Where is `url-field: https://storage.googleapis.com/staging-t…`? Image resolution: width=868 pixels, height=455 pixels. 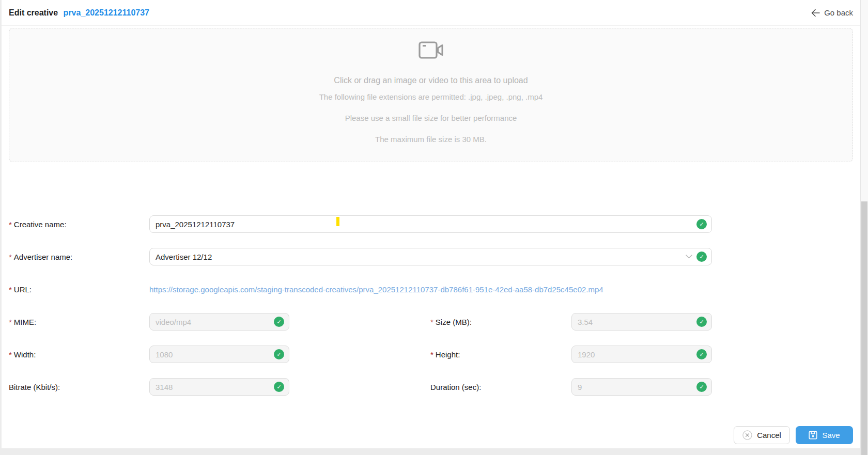 url-field: https://storage.googleapis.com/staging-t… is located at coordinates (431, 289).